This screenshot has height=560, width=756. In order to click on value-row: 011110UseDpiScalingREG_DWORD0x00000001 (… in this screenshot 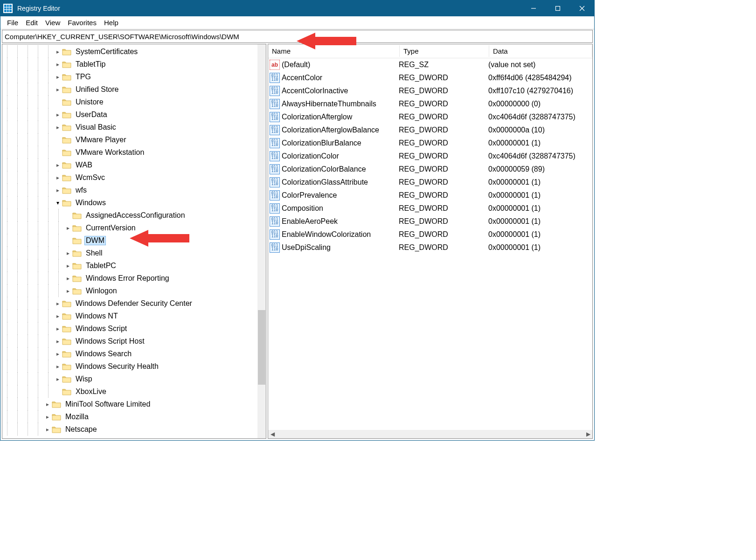, I will do `click(430, 248)`.